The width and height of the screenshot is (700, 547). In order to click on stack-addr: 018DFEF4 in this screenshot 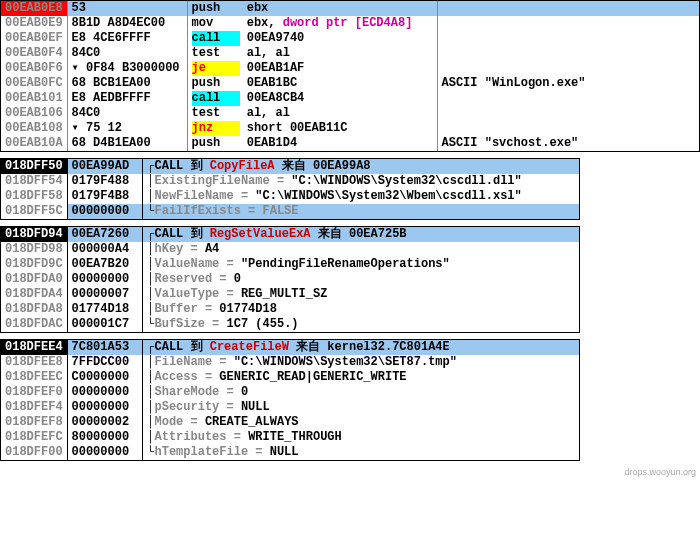, I will do `click(34, 408)`.